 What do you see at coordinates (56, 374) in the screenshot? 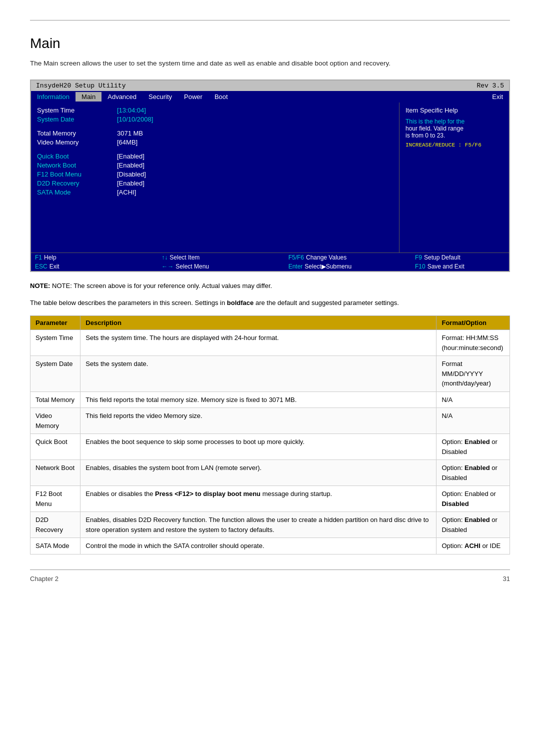
I see `param-system-date: System Date` at bounding box center [56, 374].